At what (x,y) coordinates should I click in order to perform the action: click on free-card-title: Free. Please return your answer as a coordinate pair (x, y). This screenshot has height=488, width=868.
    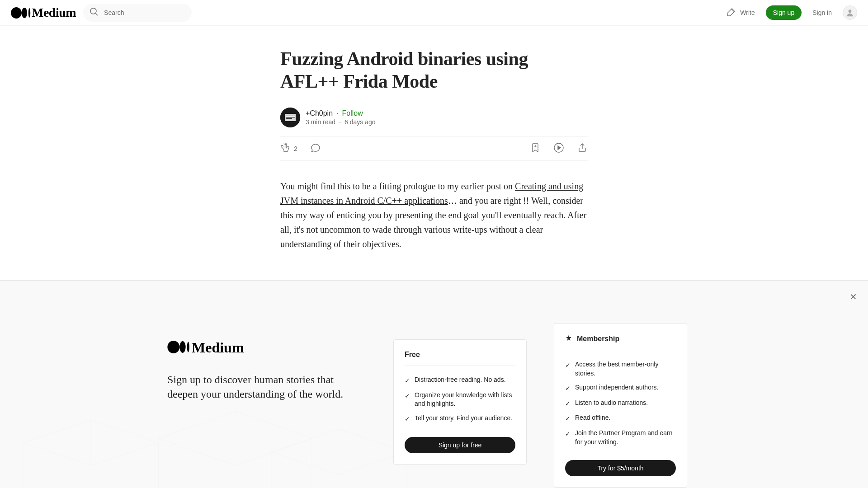
    Looking at the image, I should click on (412, 355).